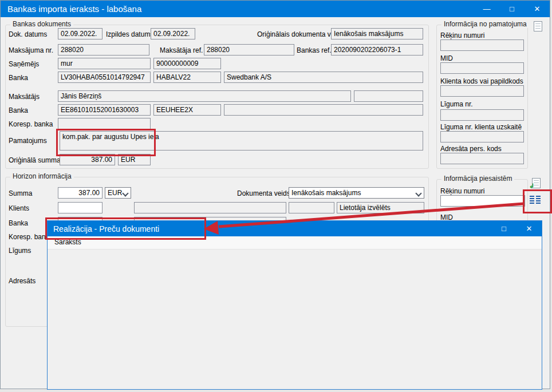 This screenshot has height=392, width=552. Describe the element at coordinates (22, 281) in the screenshot. I see `adresats-label: Adresāts` at that location.